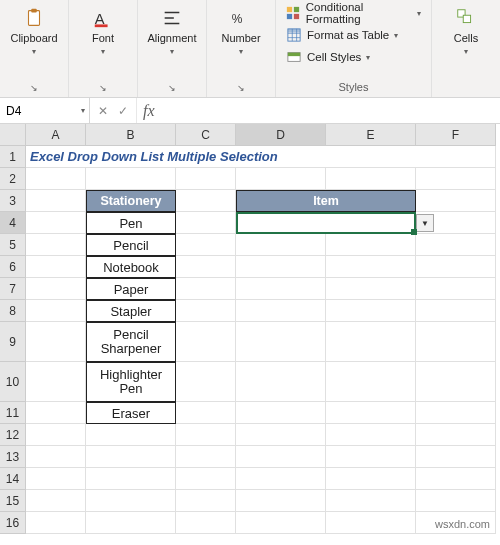  What do you see at coordinates (131, 311) in the screenshot?
I see `table-cell: Stapler` at bounding box center [131, 311].